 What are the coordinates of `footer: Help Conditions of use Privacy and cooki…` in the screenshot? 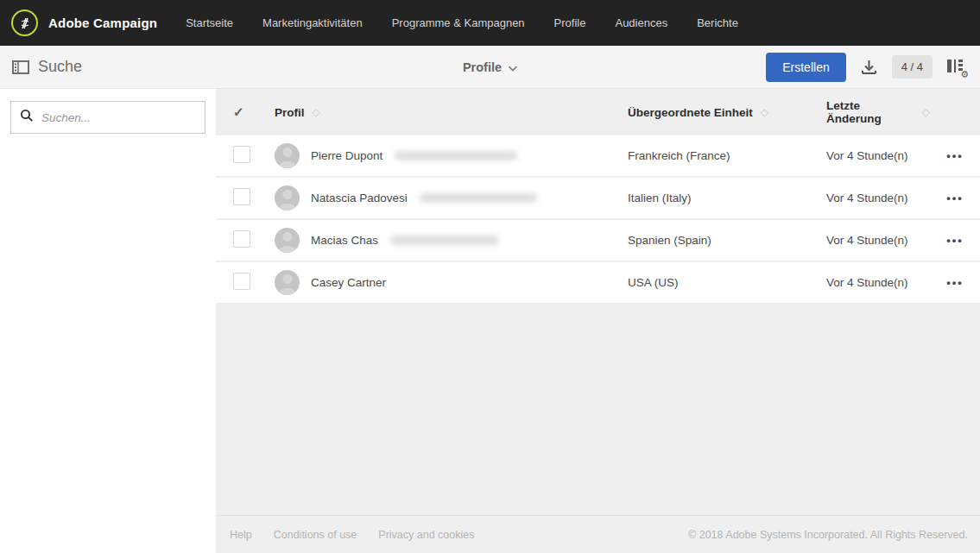 It's located at (597, 534).